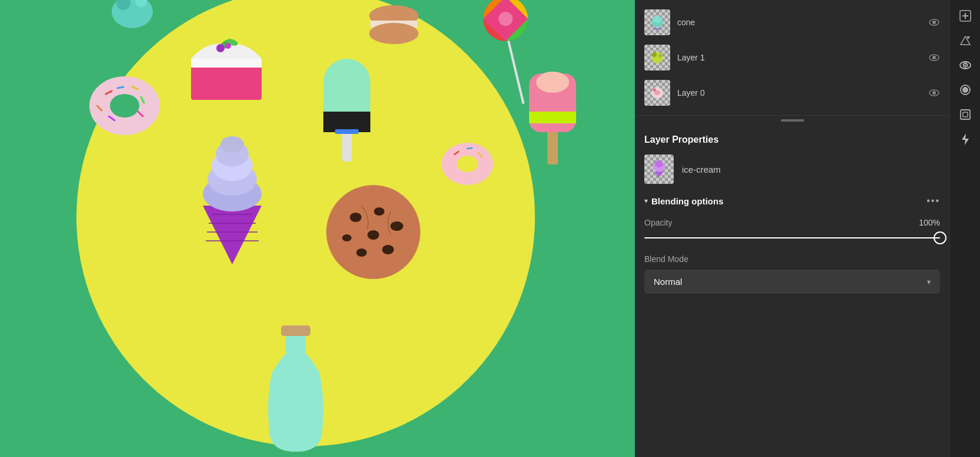  Describe the element at coordinates (940, 238) in the screenshot. I see `opacity-thumb` at that location.